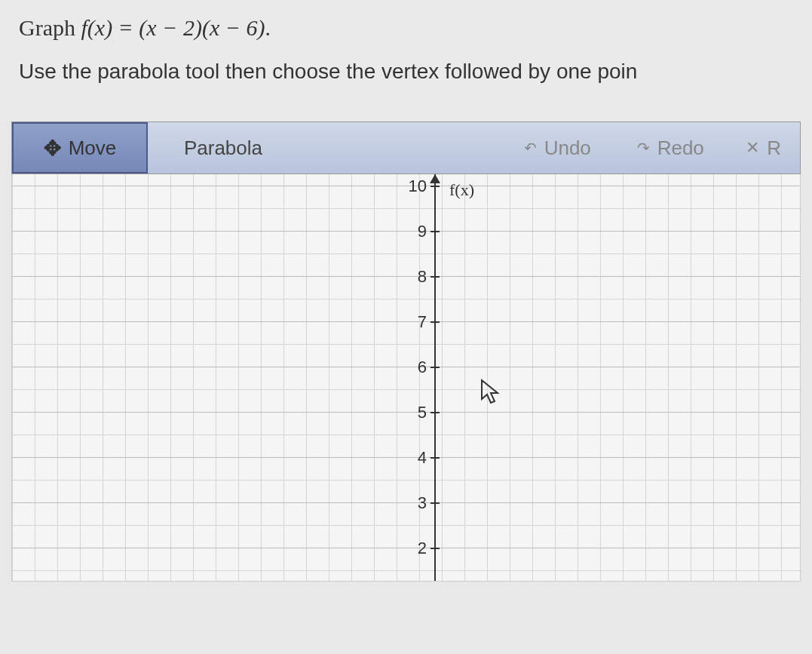  Describe the element at coordinates (461, 190) in the screenshot. I see `y-axis-title: f(x)` at that location.